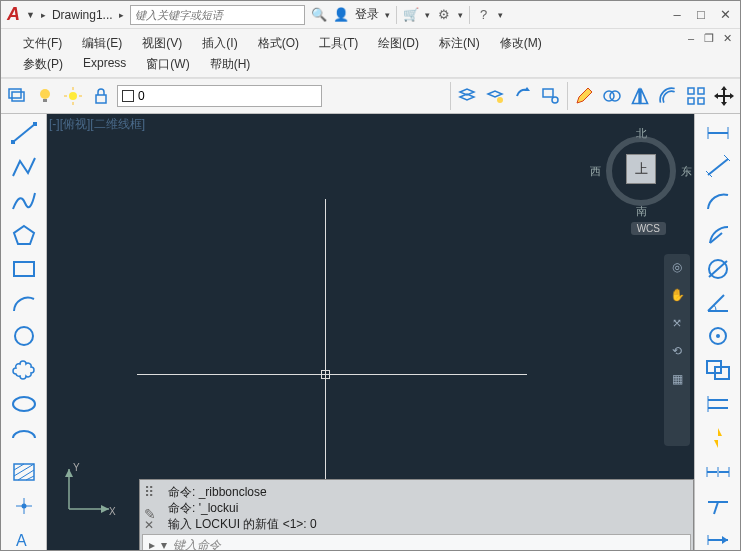 This screenshot has width=741, height=551. Describe the element at coordinates (686, 172) in the screenshot. I see `viewcube-east: 东` at that location.